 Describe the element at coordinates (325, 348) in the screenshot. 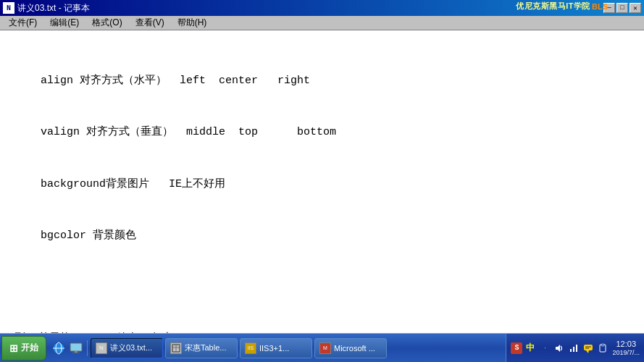

I see `ms-taskbar-icon: M` at that location.